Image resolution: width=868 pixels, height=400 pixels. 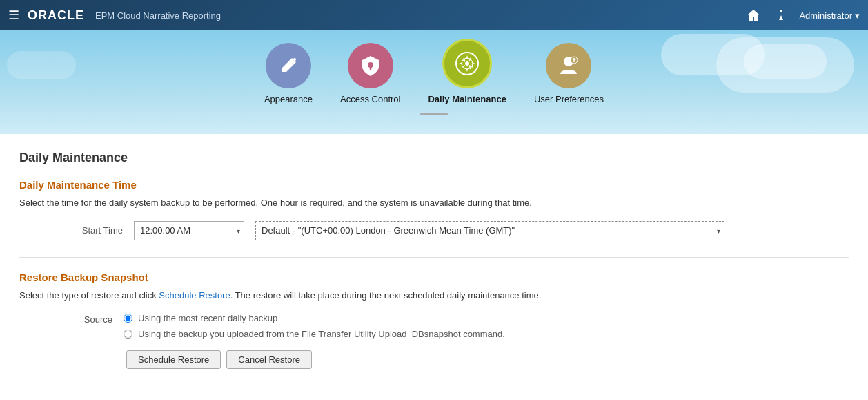 I want to click on access-icon-circle, so click(x=371, y=66).